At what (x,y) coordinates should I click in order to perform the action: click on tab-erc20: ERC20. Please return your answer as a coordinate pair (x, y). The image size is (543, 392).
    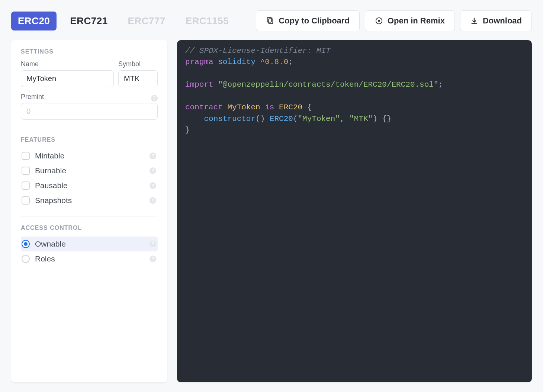
    Looking at the image, I should click on (34, 21).